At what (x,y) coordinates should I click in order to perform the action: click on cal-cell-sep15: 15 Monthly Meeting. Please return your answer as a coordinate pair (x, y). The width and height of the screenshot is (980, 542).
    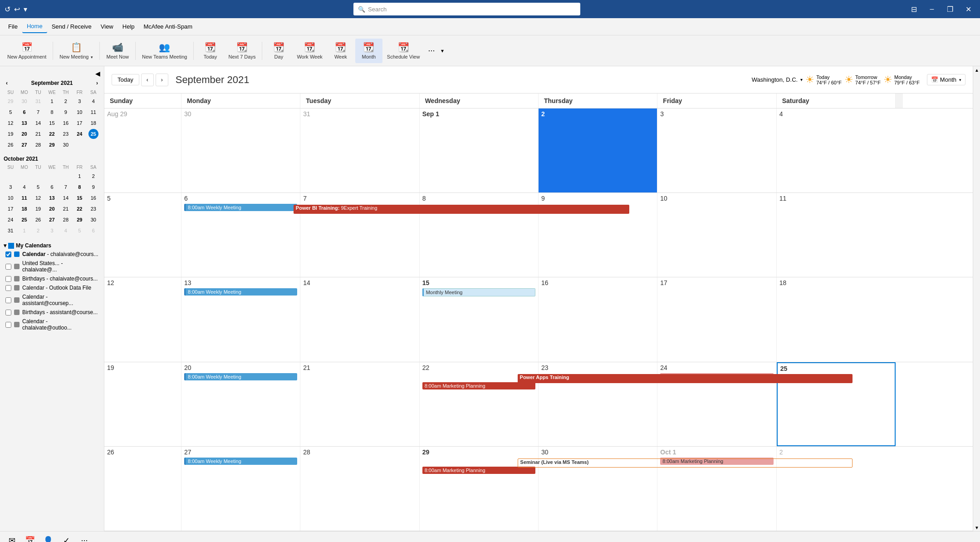
    Looking at the image, I should click on (479, 320).